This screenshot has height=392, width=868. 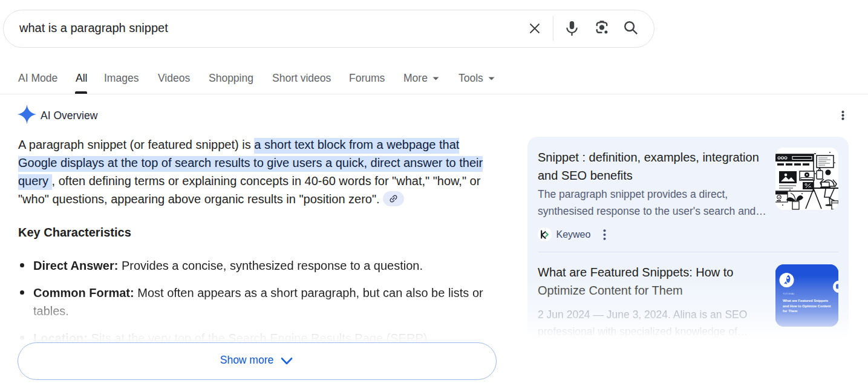 I want to click on svg-text: for Them, so click(x=790, y=311).